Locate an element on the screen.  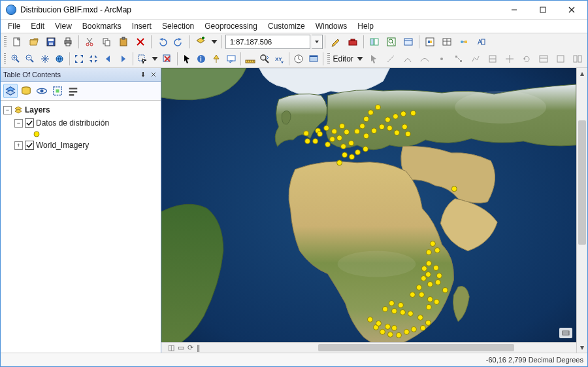
html-popup-icon is located at coordinates (231, 59).